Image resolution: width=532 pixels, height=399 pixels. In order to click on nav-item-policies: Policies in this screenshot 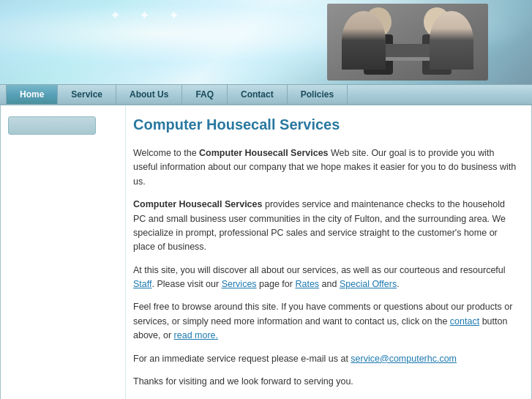, I will do `click(318, 94)`.